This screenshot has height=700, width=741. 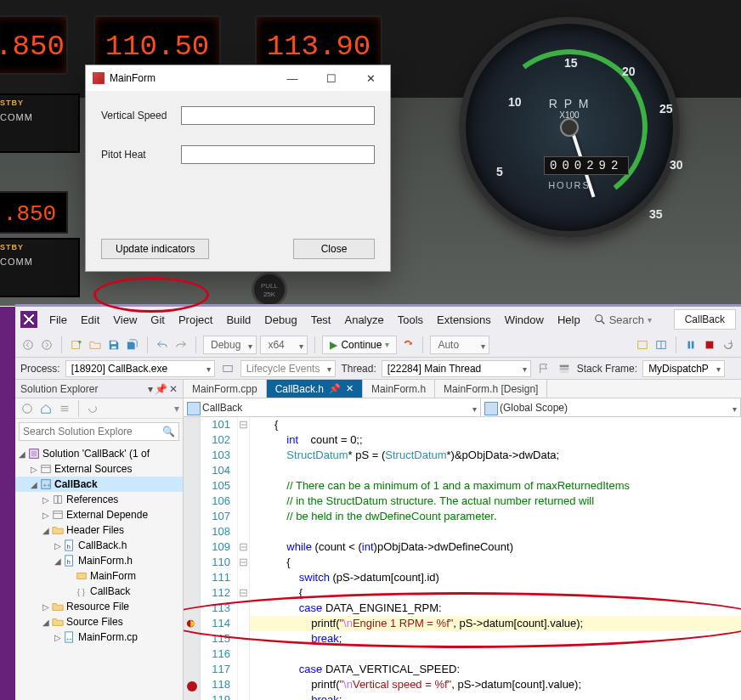 I want to click on menu-help: Help, so click(x=569, y=319).